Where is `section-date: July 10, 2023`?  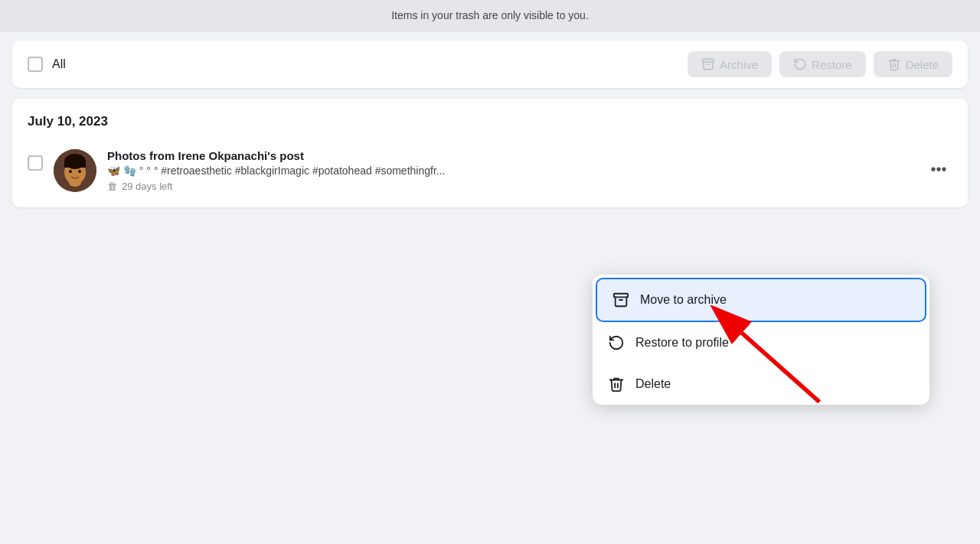 section-date: July 10, 2023 is located at coordinates (490, 122).